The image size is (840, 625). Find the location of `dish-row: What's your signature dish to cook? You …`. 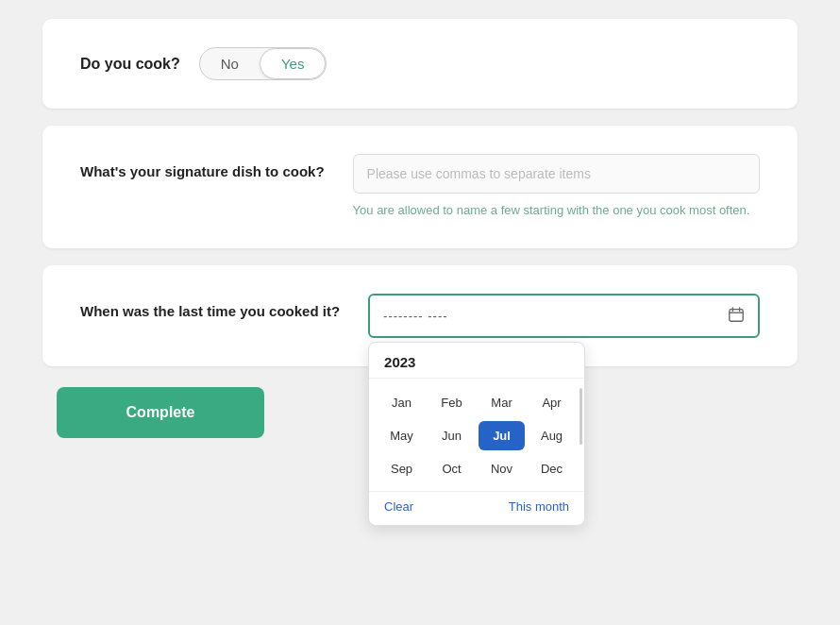

dish-row: What's your signature dish to cook? You … is located at coordinates (420, 187).